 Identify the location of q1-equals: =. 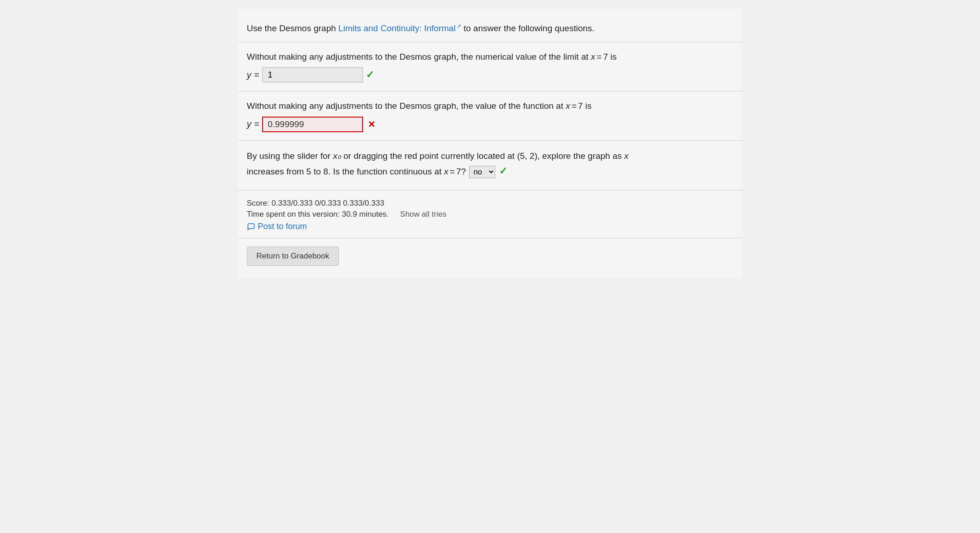
(599, 57).